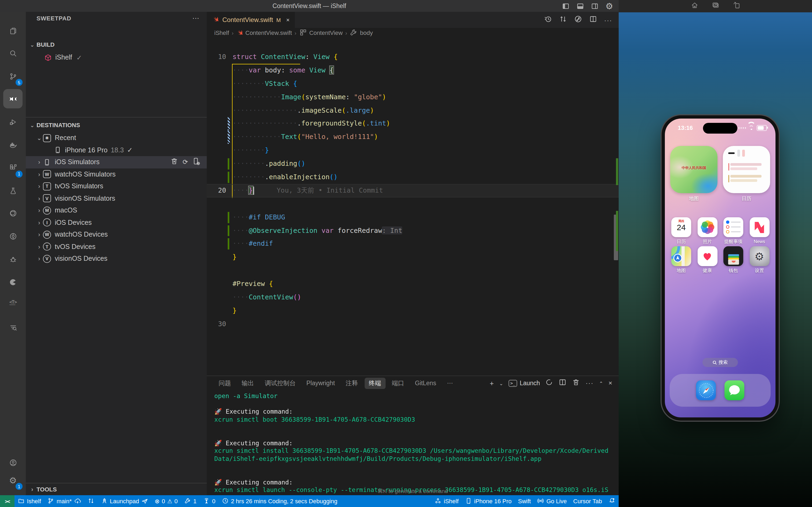 Image resolution: width=812 pixels, height=507 pixels. What do you see at coordinates (707, 256) in the screenshot?
I see `app-health` at bounding box center [707, 256].